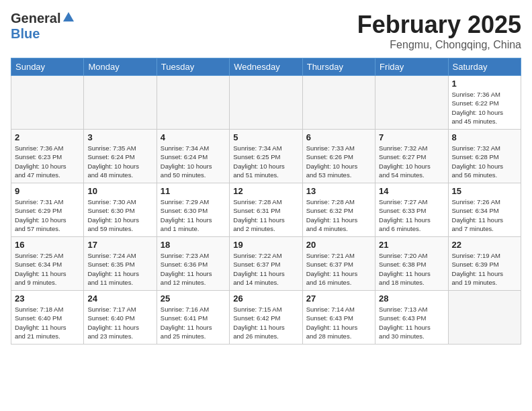 Image resolution: width=532 pixels, height=411 pixels. Describe the element at coordinates (339, 210) in the screenshot. I see `calendar-cell: 13Sunrise: 7:28 AM Sunset: 6:32 PM Dayli…` at that location.